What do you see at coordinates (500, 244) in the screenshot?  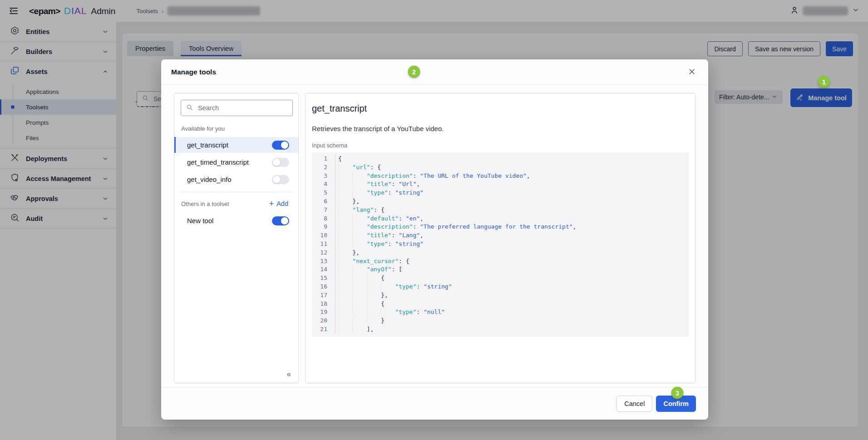 I see `code-line: 11 "type": "string"` at bounding box center [500, 244].